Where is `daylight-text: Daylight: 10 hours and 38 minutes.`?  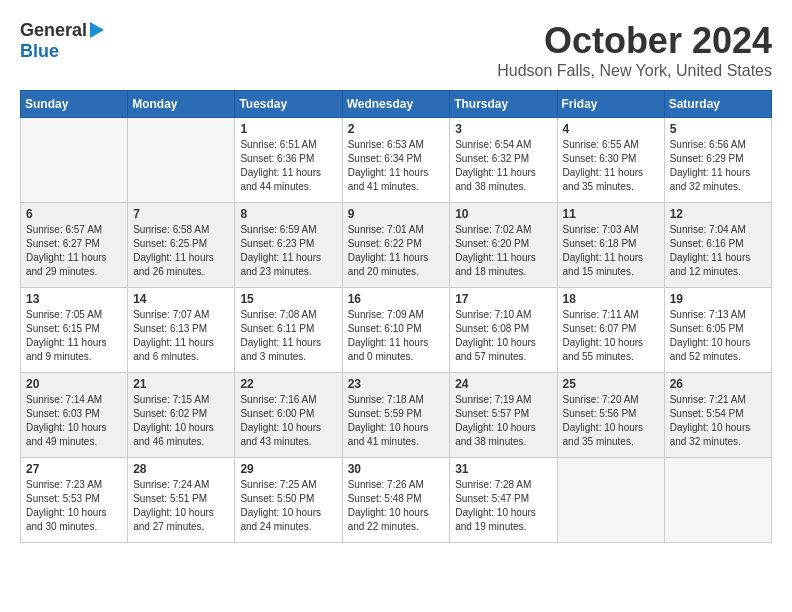 daylight-text: Daylight: 10 hours and 38 minutes. is located at coordinates (503, 435).